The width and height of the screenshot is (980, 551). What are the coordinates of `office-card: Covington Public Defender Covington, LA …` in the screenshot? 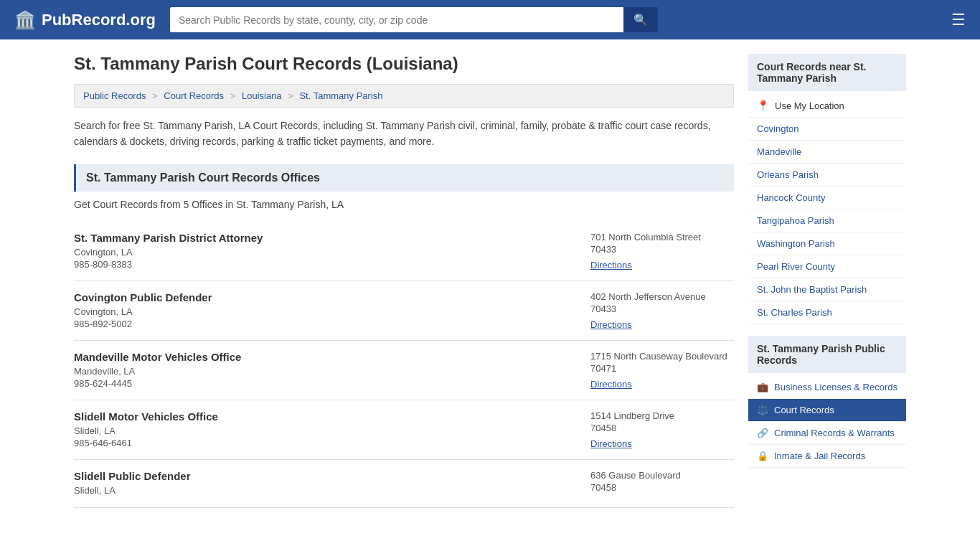 It's located at (404, 311).